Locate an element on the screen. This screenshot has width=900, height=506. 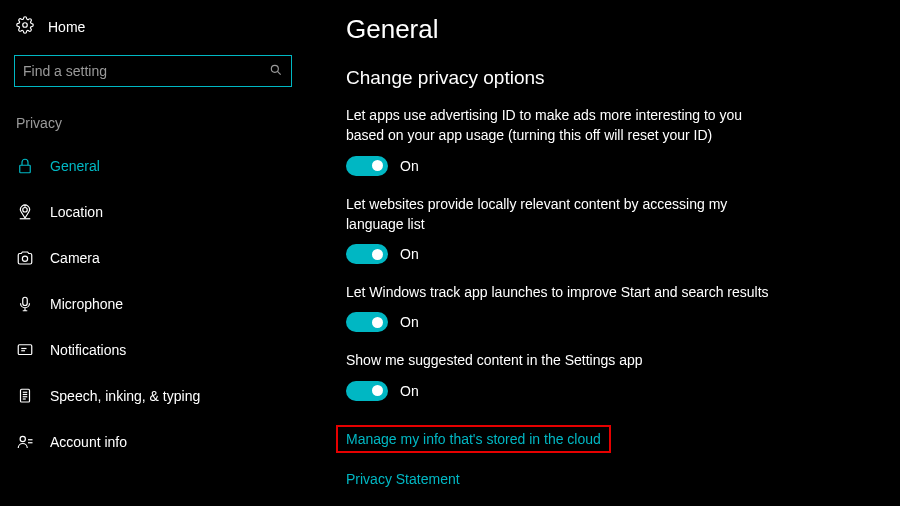
home-nav: Home is located at coordinates (162, 26).